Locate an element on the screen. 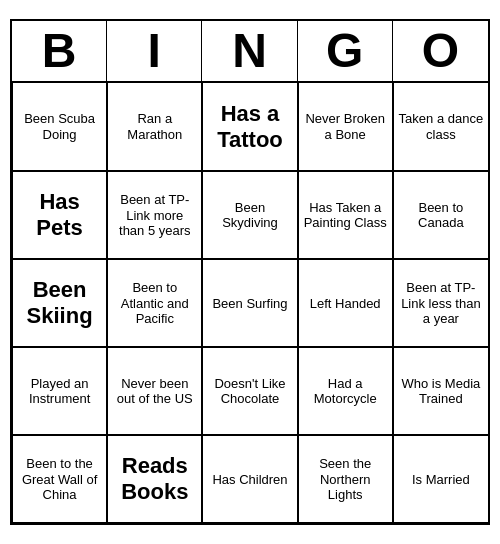  bingo-cell-6: Been at TP-Link more than 5 years is located at coordinates (154, 215).